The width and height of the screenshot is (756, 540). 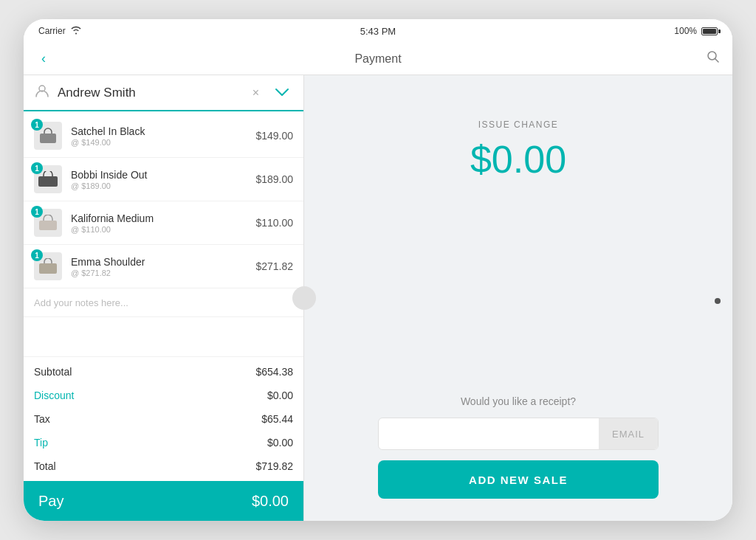 I want to click on list-item: 1 Kalifornia Medium @ $110.00 $110.00, so click(x=164, y=223).